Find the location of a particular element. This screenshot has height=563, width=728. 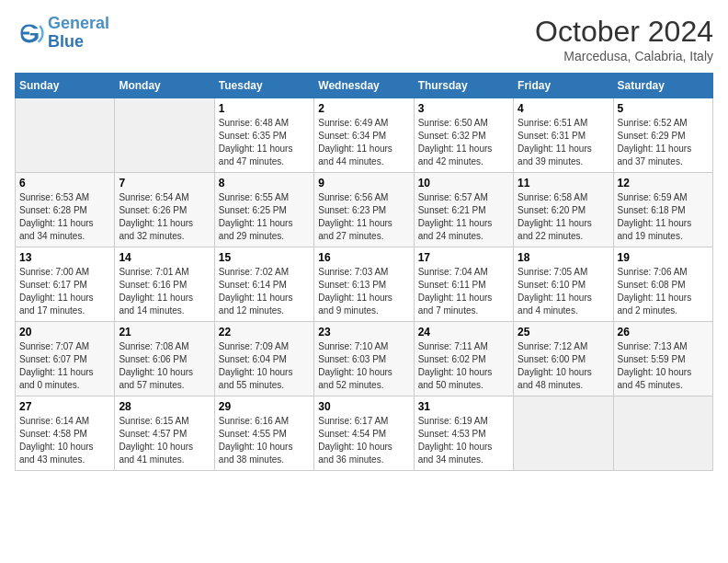

day-number: 2 is located at coordinates (364, 109).